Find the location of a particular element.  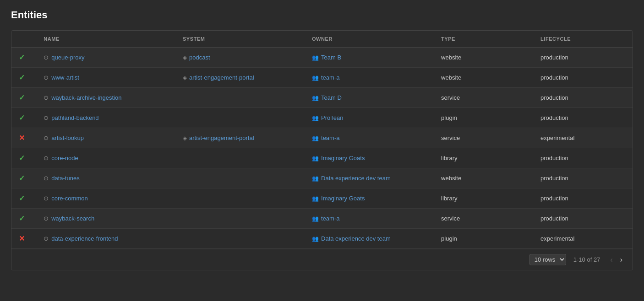

col-header-system: SYSTEM is located at coordinates (240, 39).